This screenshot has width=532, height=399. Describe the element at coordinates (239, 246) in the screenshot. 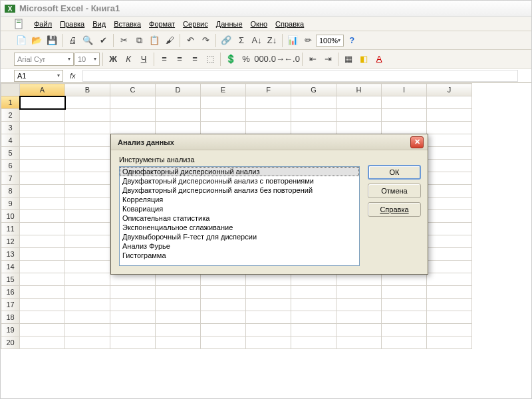

I see `list-item: Анализ Фурье` at that location.